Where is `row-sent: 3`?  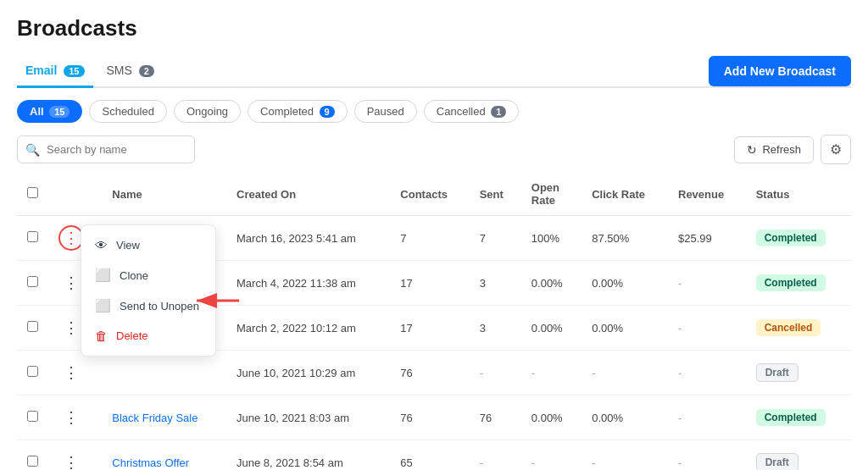
row-sent: 3 is located at coordinates (495, 329).